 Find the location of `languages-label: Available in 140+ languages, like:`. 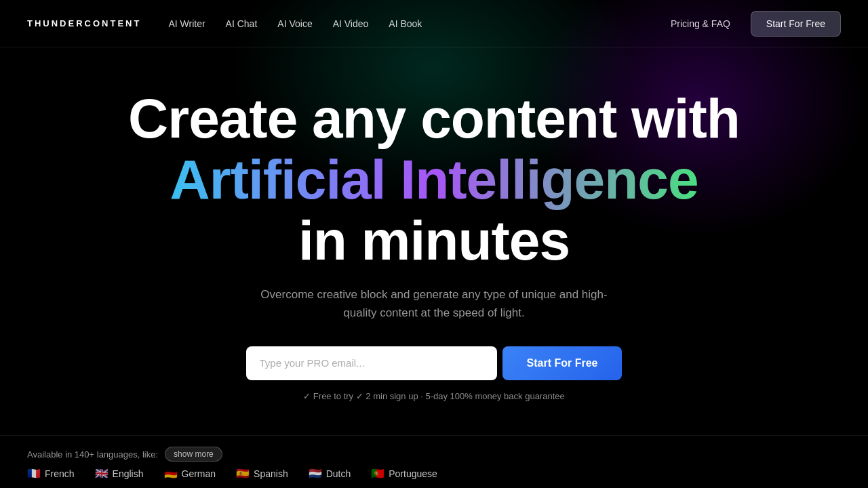

languages-label: Available in 140+ languages, like: is located at coordinates (92, 454).